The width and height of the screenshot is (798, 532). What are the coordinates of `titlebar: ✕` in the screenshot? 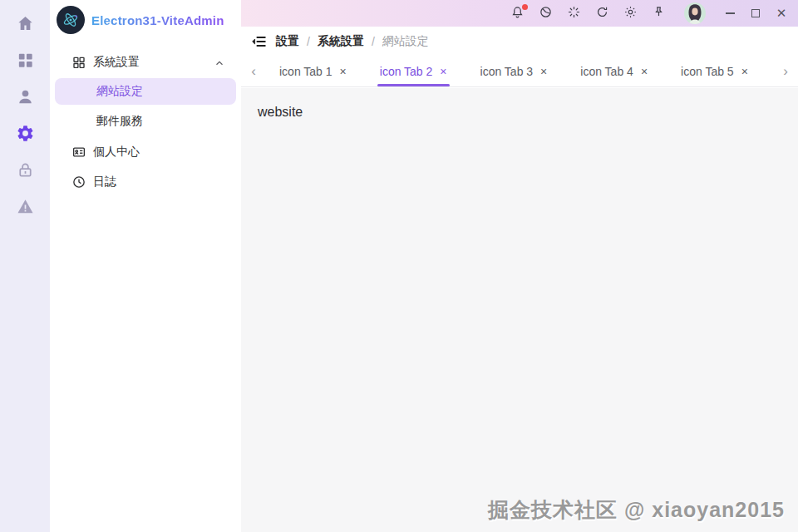 It's located at (520, 13).